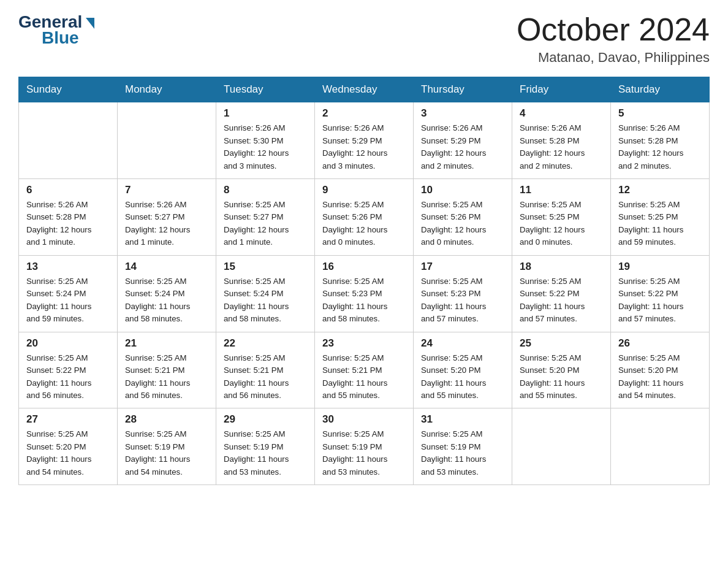  I want to click on weekday-header-row: SundayMondayTuesdayWednesdayThursdayFrid…, so click(364, 90).